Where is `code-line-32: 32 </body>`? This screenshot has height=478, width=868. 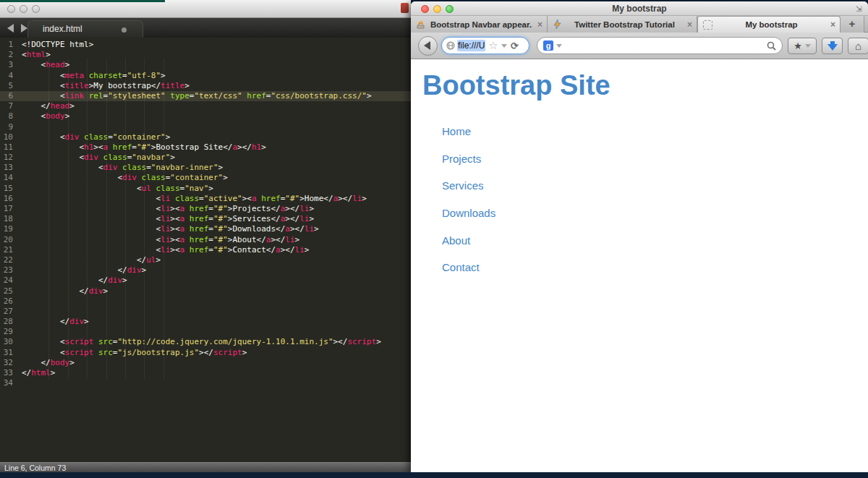 code-line-32: 32 </body> is located at coordinates (205, 363).